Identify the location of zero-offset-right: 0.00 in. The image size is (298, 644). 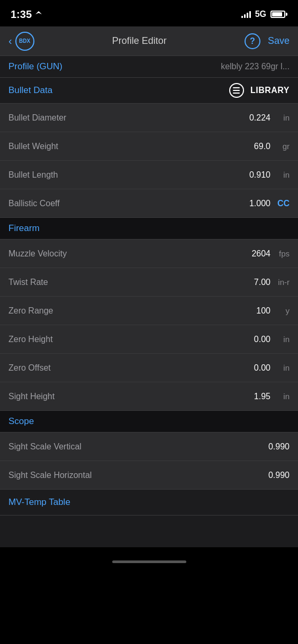
(272, 368).